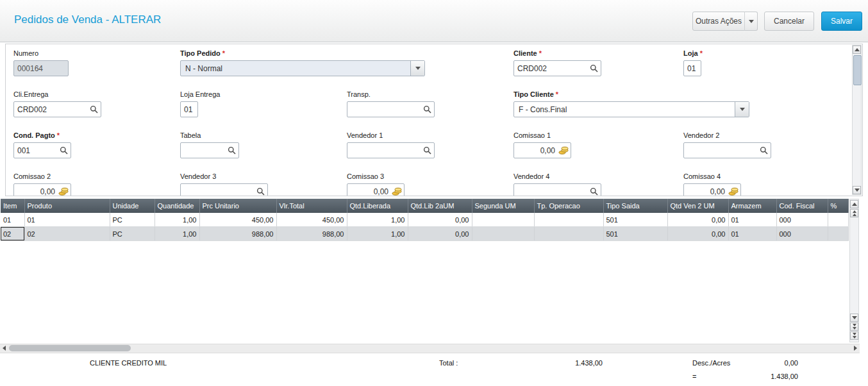 The height and width of the screenshot is (386, 868). I want to click on cli-entrega-input, so click(58, 109).